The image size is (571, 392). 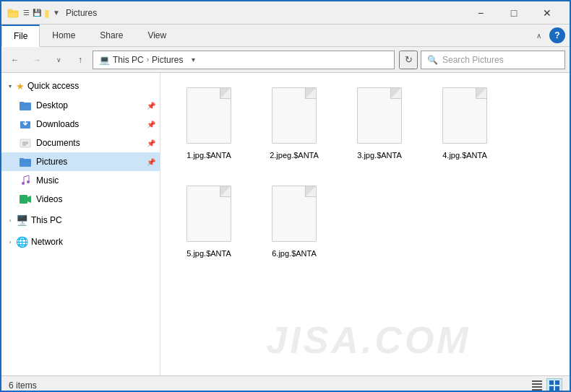 I want to click on ribbon-collapse-button: ∧, so click(x=538, y=35).